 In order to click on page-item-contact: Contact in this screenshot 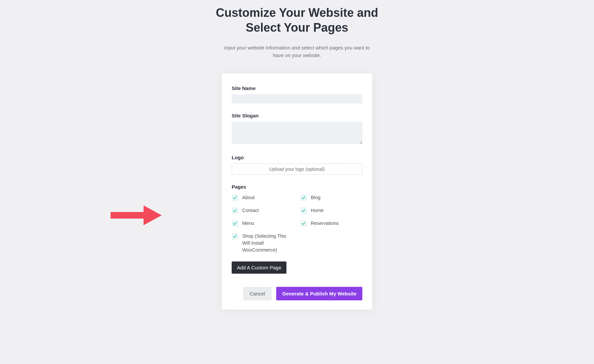, I will do `click(263, 210)`.